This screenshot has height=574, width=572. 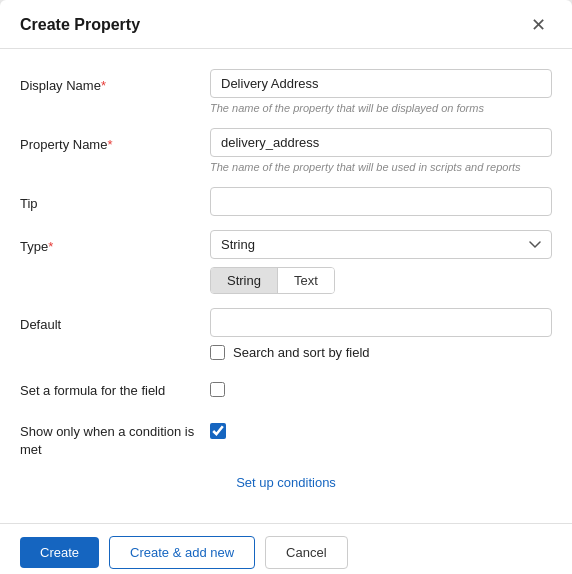 What do you see at coordinates (306, 552) in the screenshot?
I see `cancel-button: Cancel` at bounding box center [306, 552].